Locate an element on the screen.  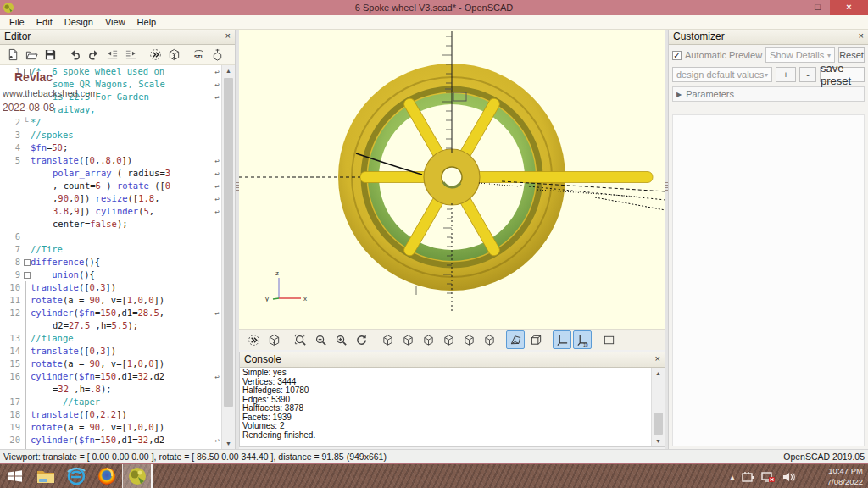
redo-icon is located at coordinates (93, 55).